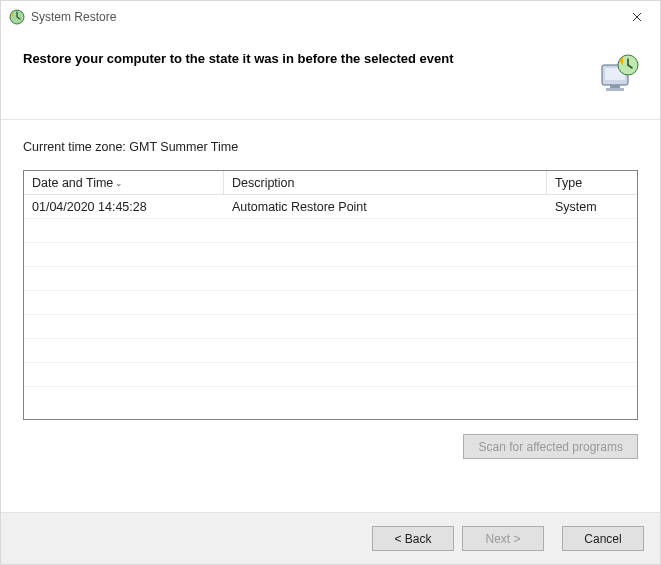 This screenshot has width=661, height=565. Describe the element at coordinates (413, 538) in the screenshot. I see `back-button: < Back` at that location.